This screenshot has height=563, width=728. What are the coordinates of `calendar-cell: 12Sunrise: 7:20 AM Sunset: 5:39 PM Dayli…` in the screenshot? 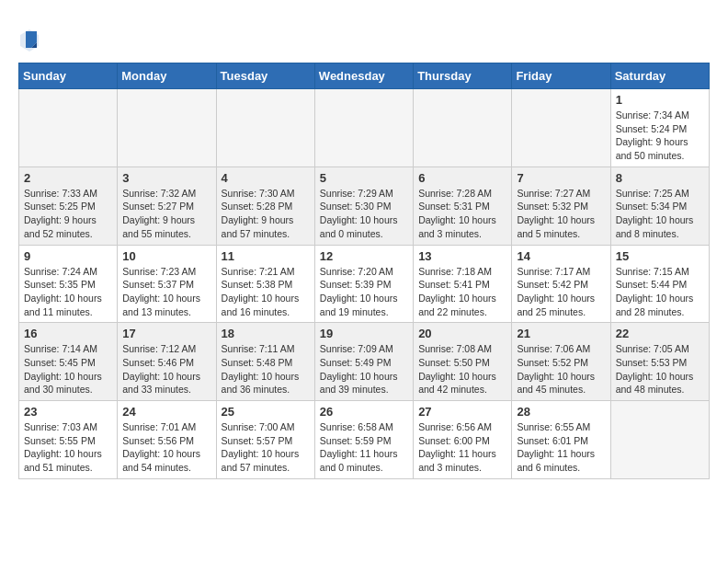 It's located at (364, 283).